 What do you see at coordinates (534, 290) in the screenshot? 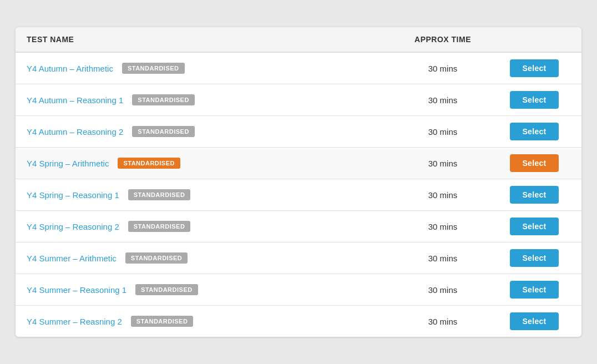
I see `col-action-7: Select` at bounding box center [534, 290].